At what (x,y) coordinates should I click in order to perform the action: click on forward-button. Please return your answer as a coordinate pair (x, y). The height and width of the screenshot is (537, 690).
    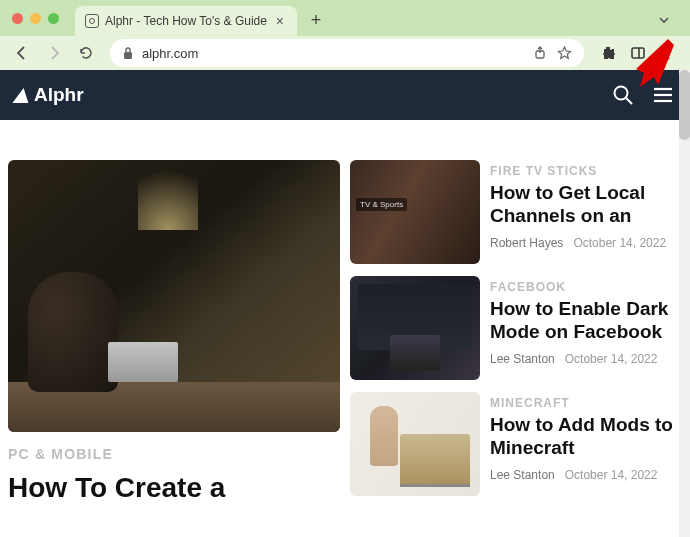
    Looking at the image, I should click on (54, 53).